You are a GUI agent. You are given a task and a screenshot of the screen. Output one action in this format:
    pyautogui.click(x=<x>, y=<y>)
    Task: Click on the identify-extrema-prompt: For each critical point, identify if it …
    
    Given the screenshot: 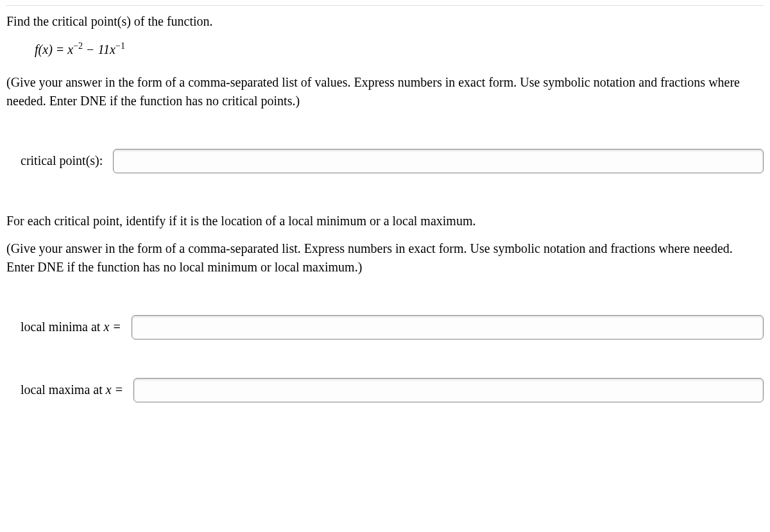 What is the action you would take?
    pyautogui.click(x=385, y=221)
    